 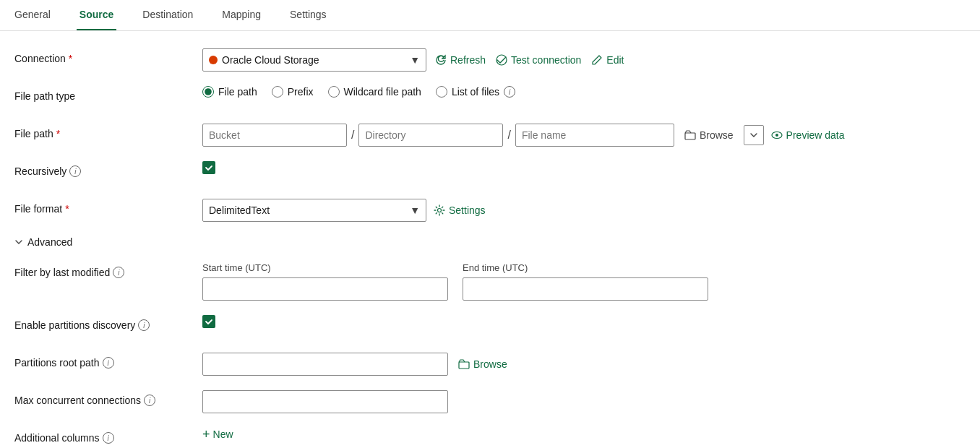 I want to click on utc-group: Start time (UTC) End time (UTC), so click(x=455, y=282).